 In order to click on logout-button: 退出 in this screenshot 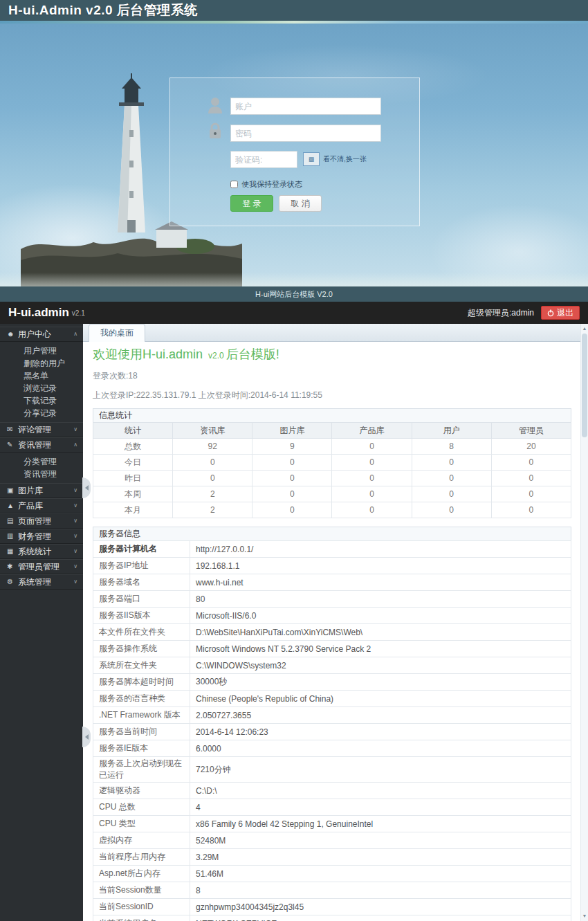, I will do `click(560, 313)`.